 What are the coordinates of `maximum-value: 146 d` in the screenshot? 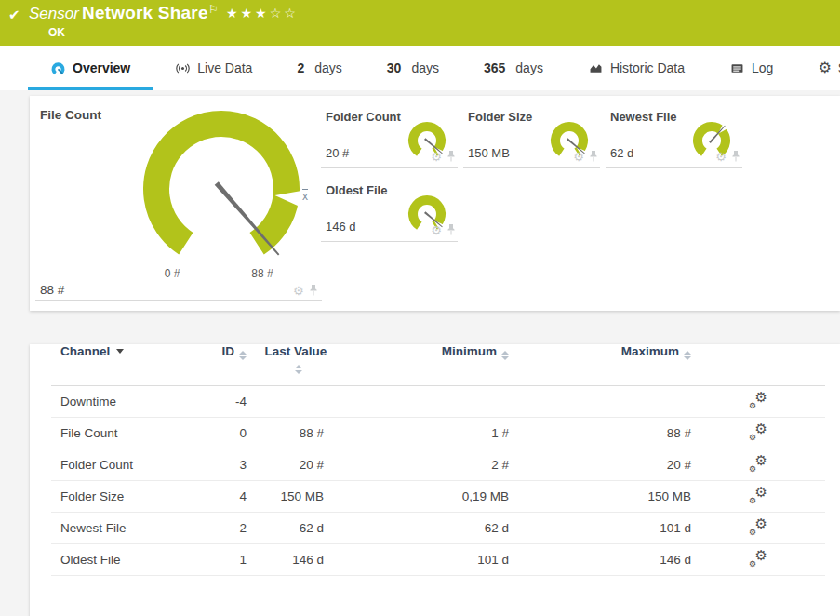 It's located at (675, 560).